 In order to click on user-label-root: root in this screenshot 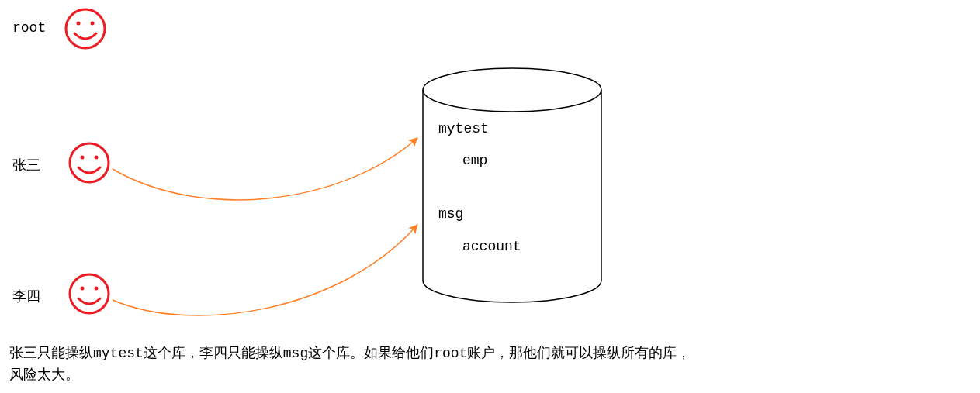, I will do `click(29, 28)`.